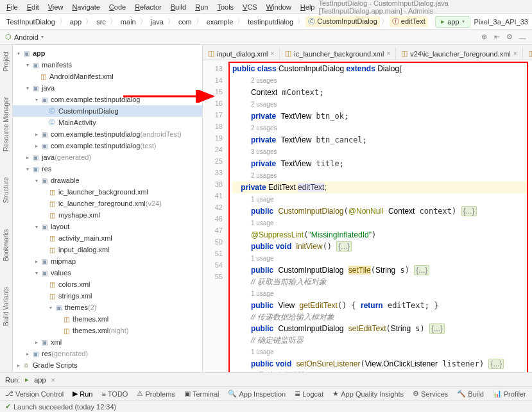 This screenshot has width=532, height=412. What do you see at coordinates (46, 169) in the screenshot?
I see `tree-res: res` at bounding box center [46, 169].